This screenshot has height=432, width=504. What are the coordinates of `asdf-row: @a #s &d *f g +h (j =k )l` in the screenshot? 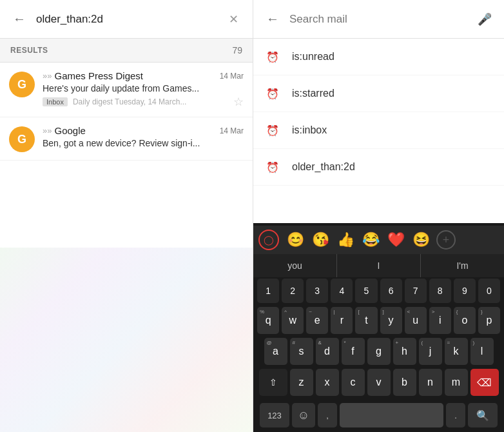 It's located at (379, 351).